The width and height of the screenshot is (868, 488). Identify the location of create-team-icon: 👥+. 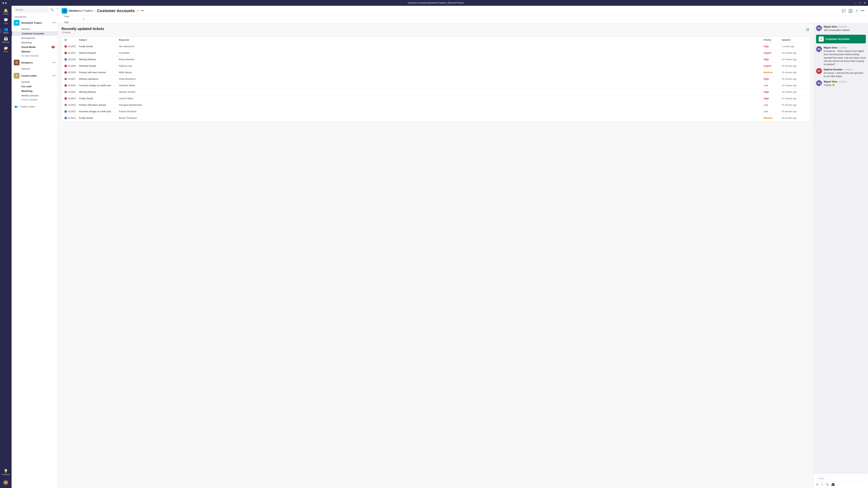
(17, 106).